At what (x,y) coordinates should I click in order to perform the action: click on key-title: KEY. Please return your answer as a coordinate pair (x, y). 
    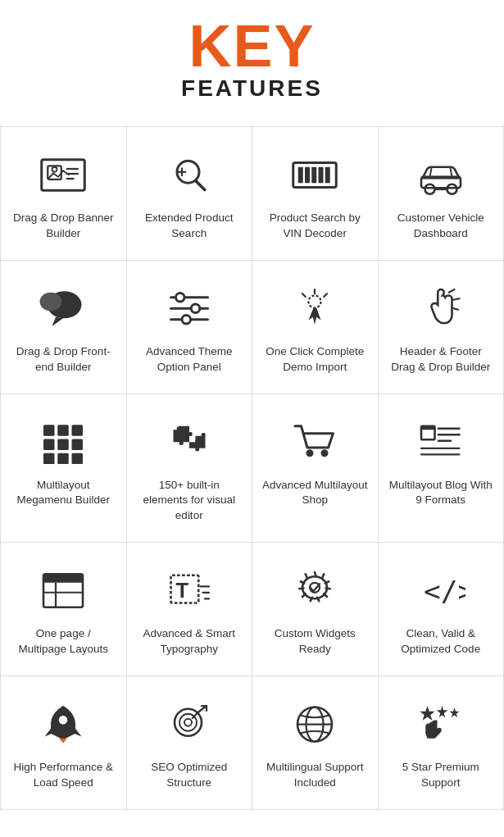
    Looking at the image, I should click on (252, 46).